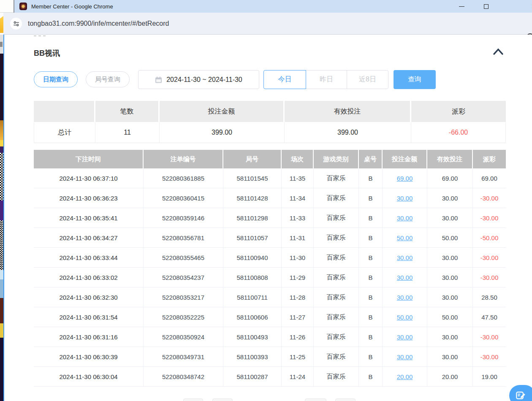 The image size is (532, 401). I want to click on date-range-input: 2024-11-30 ~ 2024-11-30, so click(198, 79).